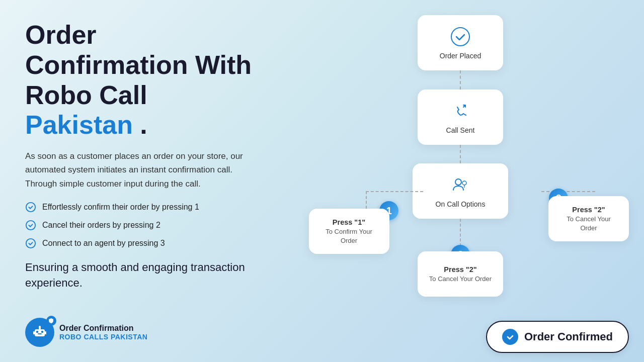 This screenshot has width=644, height=362. I want to click on press3-main-label: Press "2", so click(460, 269).